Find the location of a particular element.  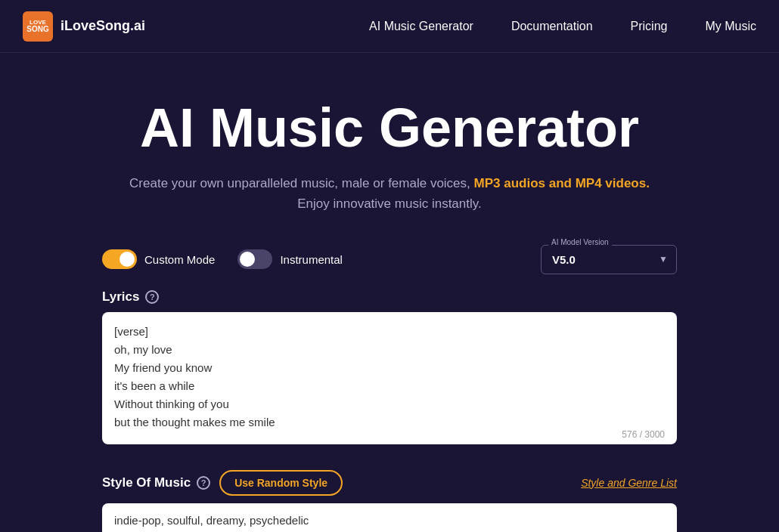

navigation: LOVE SONG iLoveSong.ai AI Music Generato… is located at coordinates (390, 26).